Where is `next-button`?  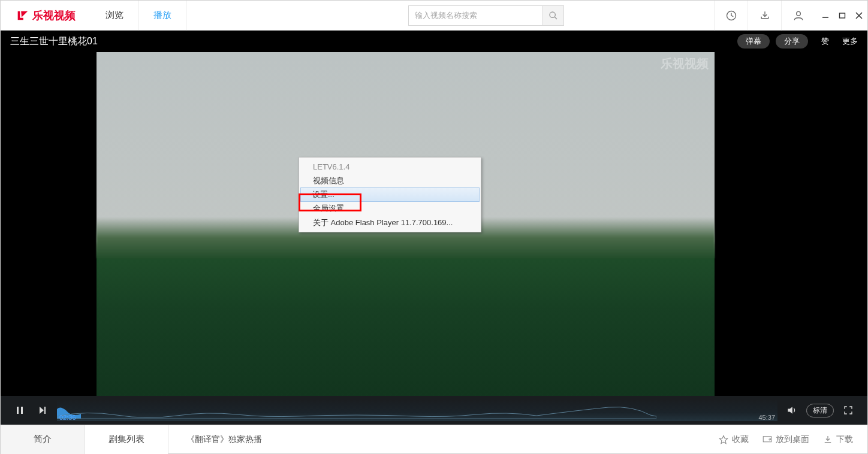 next-button is located at coordinates (43, 410).